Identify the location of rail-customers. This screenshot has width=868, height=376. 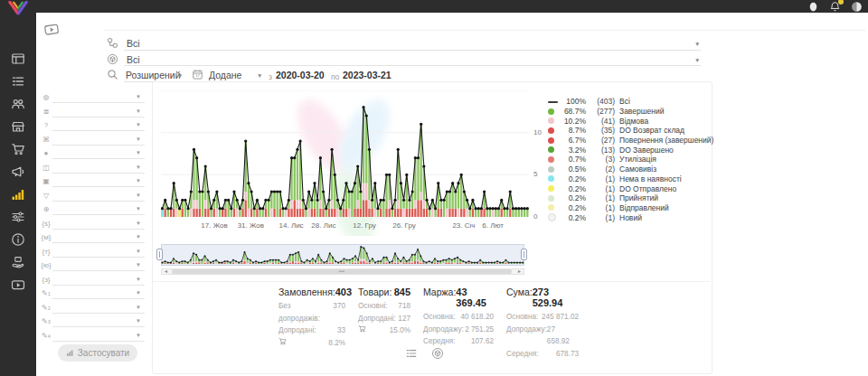
(18, 103).